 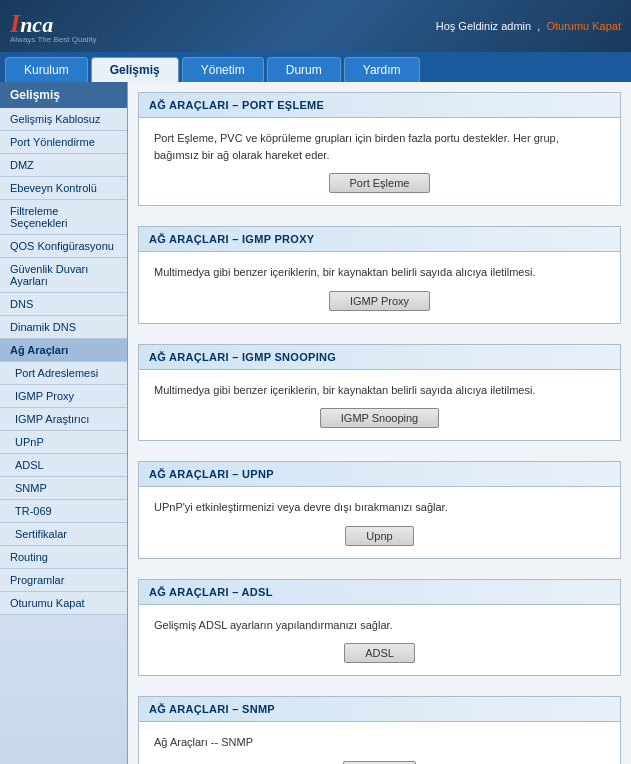 What do you see at coordinates (64, 166) in the screenshot?
I see `sidebar-item-dmz: DMZ` at bounding box center [64, 166].